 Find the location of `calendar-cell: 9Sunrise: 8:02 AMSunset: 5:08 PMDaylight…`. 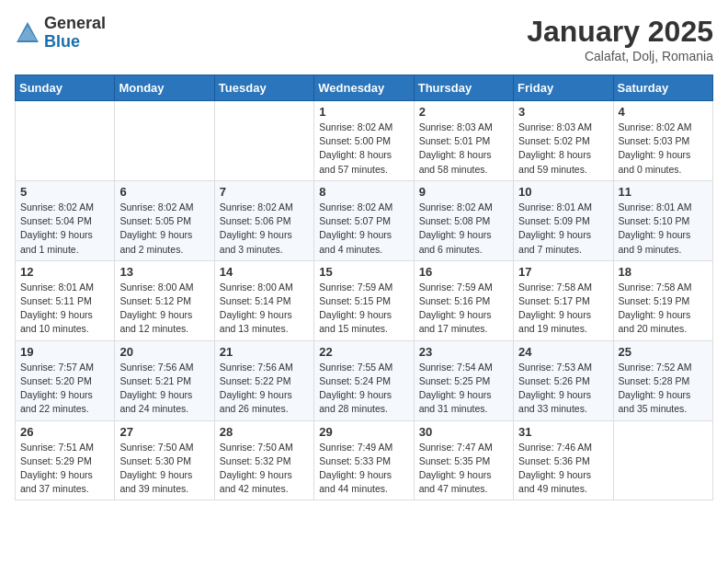

calendar-cell: 9Sunrise: 8:02 AMSunset: 5:08 PMDaylight… is located at coordinates (463, 221).